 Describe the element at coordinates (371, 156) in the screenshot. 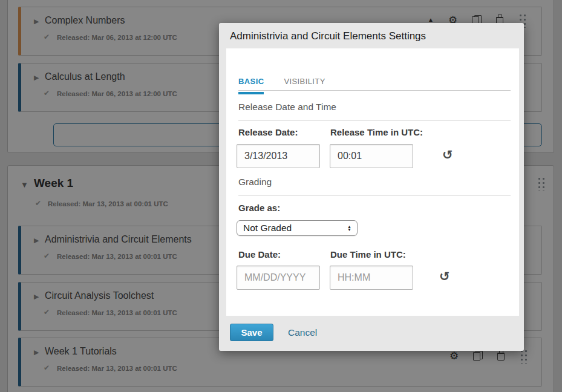

I see `release-time-input` at that location.